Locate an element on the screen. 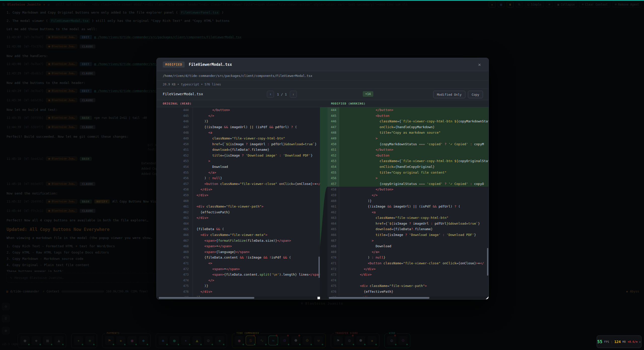 This screenshot has width=644, height=350. line-number: 447 is located at coordinates (333, 127).